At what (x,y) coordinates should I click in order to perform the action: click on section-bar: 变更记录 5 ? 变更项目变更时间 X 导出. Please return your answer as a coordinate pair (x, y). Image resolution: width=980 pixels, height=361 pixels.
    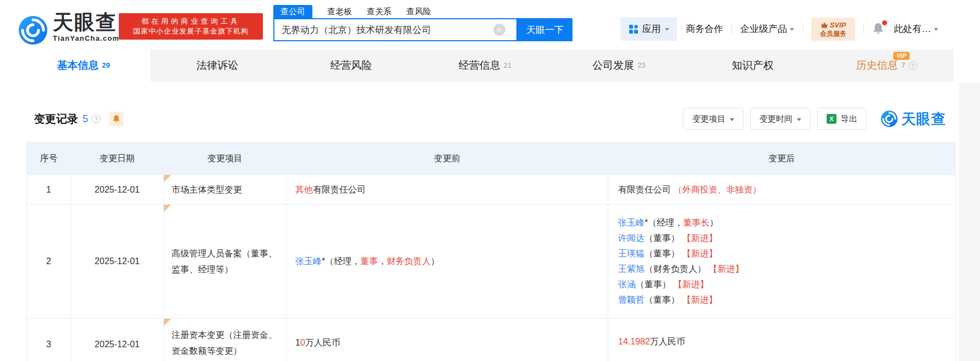
    Looking at the image, I should click on (486, 119).